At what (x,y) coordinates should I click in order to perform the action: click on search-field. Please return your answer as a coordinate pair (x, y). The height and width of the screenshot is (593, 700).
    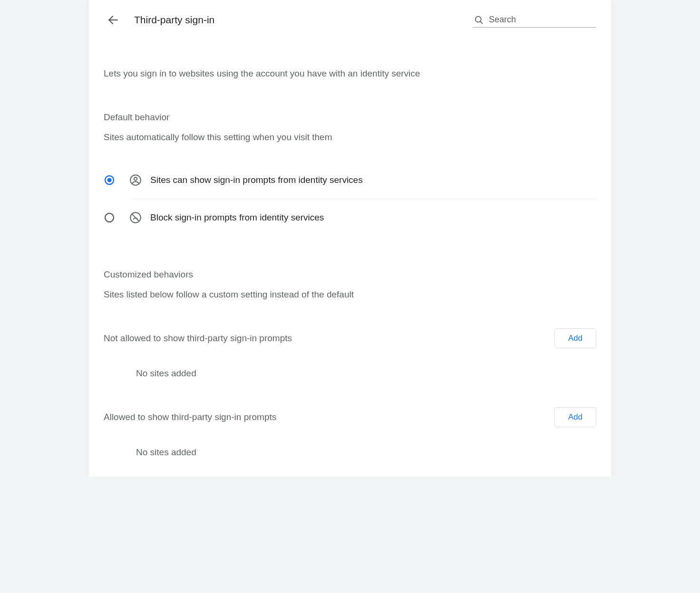
    Looking at the image, I should click on (535, 20).